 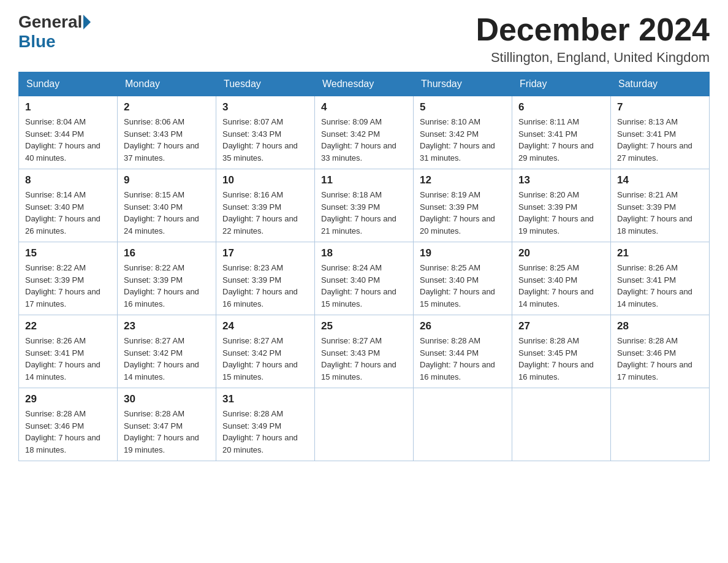 I want to click on day-number: 15, so click(x=68, y=253).